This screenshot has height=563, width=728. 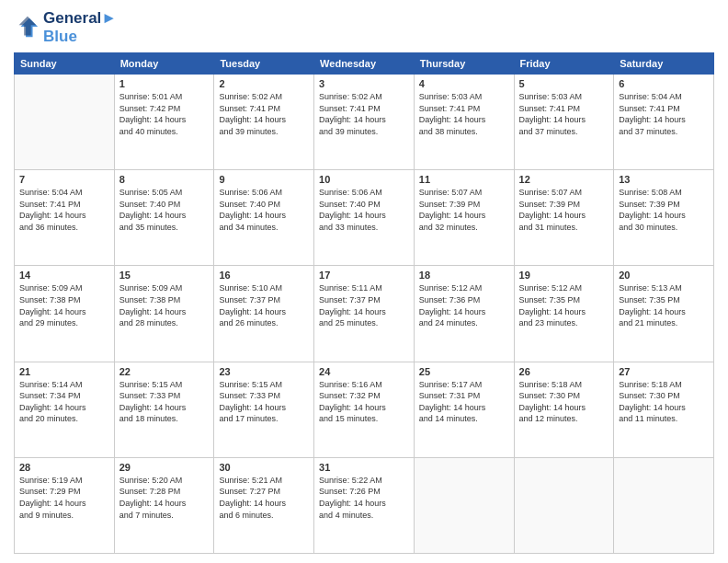 What do you see at coordinates (449, 419) in the screenshot?
I see `daylight-minutes: and 14 minutes.` at bounding box center [449, 419].